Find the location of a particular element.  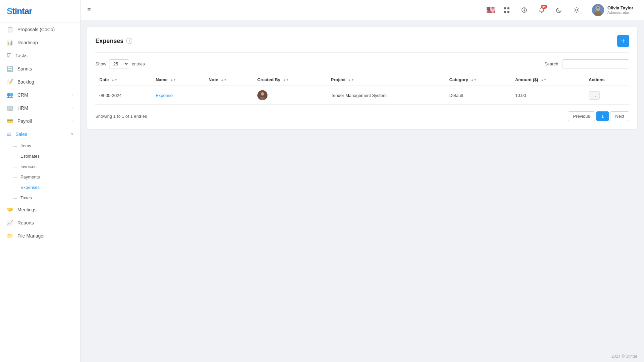

expense-link: Expense is located at coordinates (164, 95).